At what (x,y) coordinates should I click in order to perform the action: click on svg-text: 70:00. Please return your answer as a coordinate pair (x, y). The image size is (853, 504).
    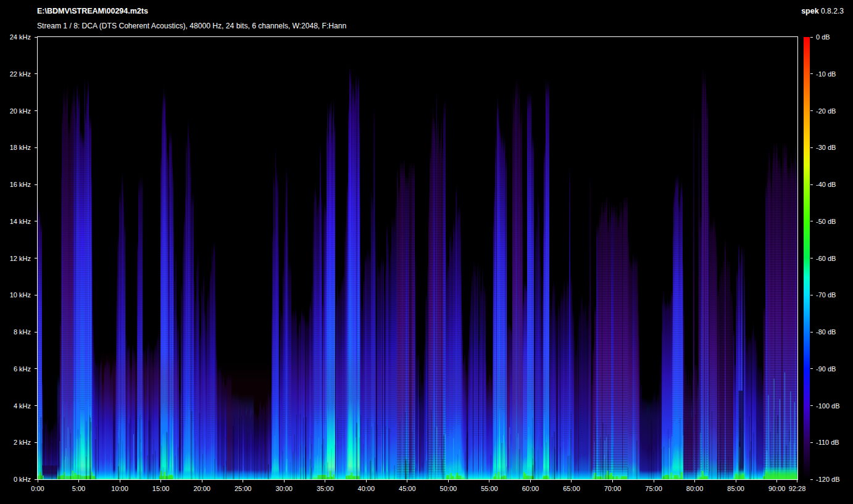
    Looking at the image, I should click on (613, 489).